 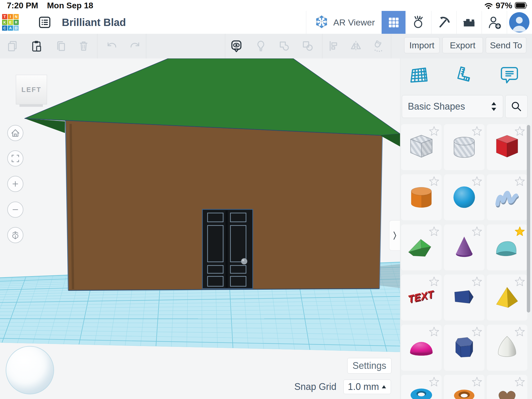 I want to click on logo-tile: E, so click(x=10, y=22).